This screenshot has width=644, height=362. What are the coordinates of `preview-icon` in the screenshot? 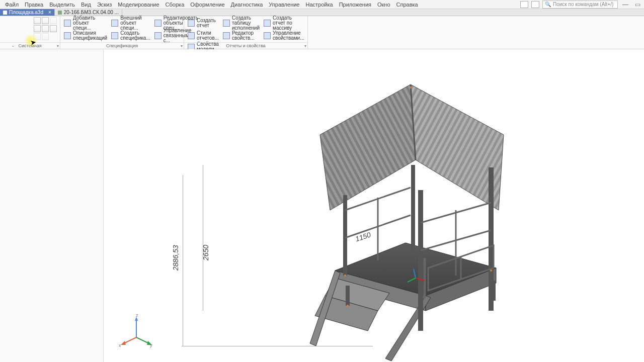 It's located at (45, 29).